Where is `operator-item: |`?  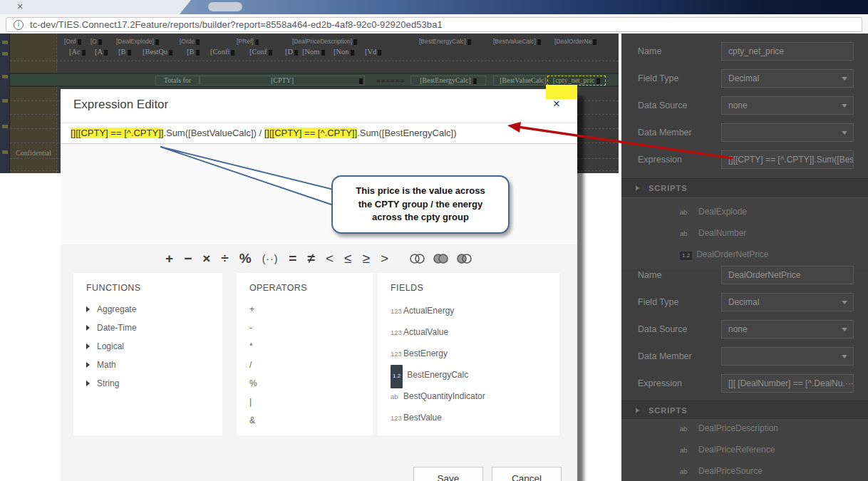 operator-item: | is located at coordinates (305, 402).